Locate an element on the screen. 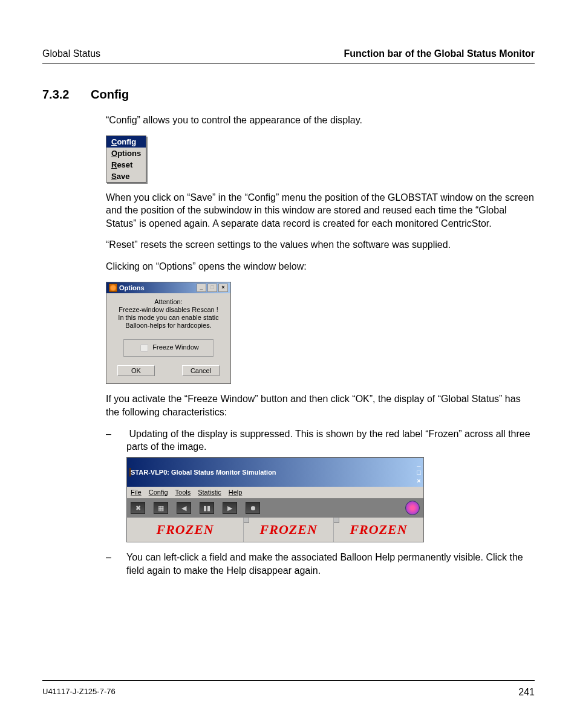 This screenshot has height=728, width=577. options-dialog-figure: Options _ □ × Attention: Freeze-window d… is located at coordinates (168, 333).